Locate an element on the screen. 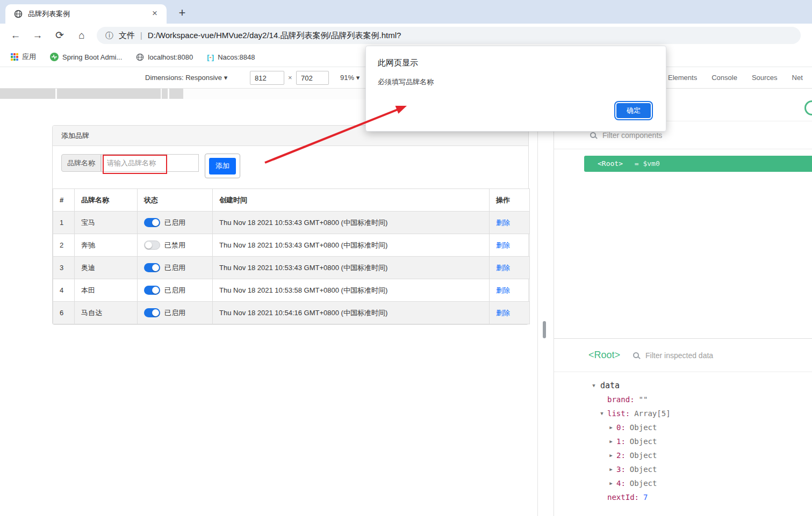  tab-close-icon: × is located at coordinates (155, 14).